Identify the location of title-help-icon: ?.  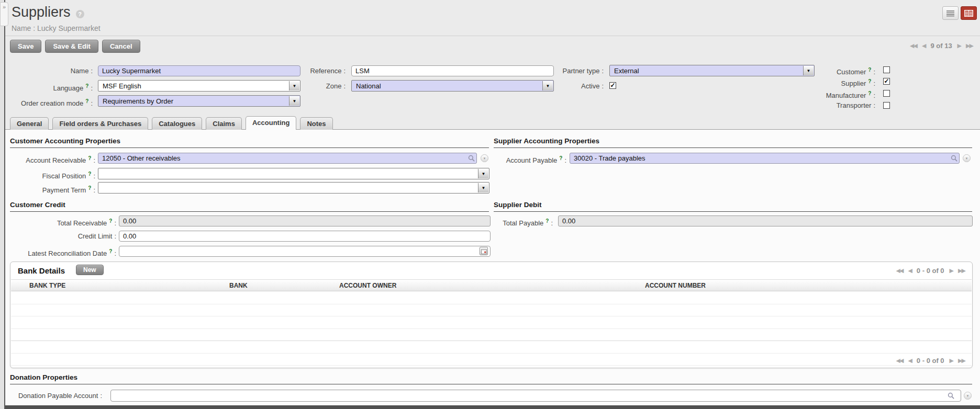
(80, 14).